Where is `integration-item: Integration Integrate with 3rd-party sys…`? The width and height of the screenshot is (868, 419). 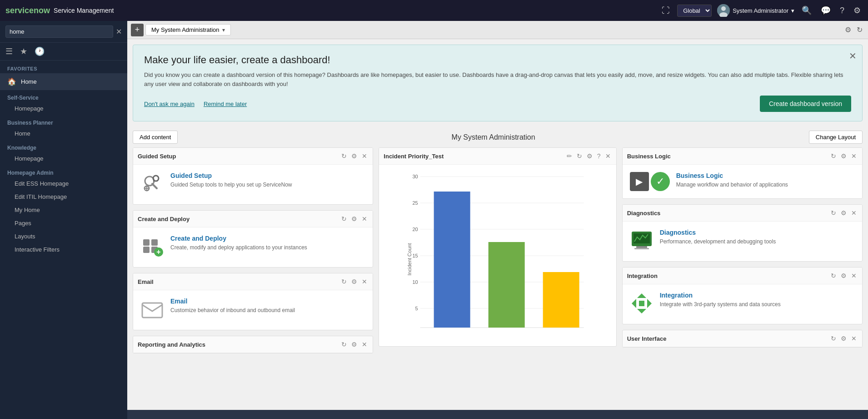
integration-item: Integration Integrate with 3rd-party sys… is located at coordinates (743, 304).